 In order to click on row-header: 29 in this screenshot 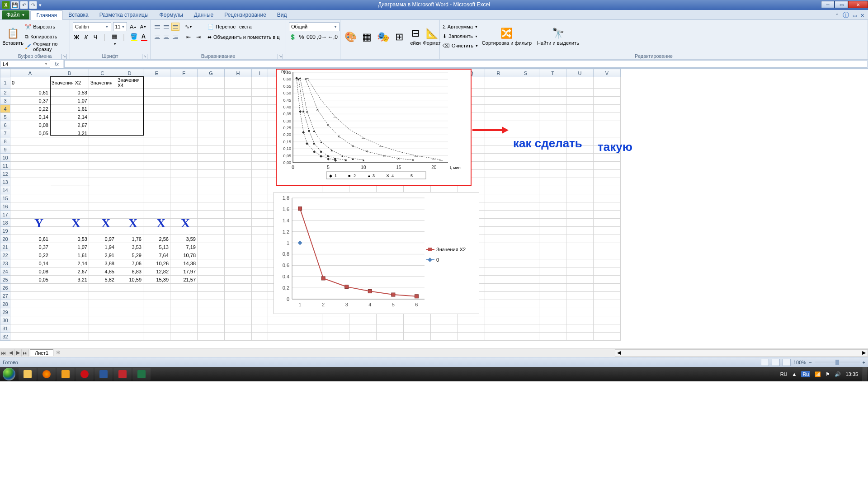, I will do `click(5, 312)`.